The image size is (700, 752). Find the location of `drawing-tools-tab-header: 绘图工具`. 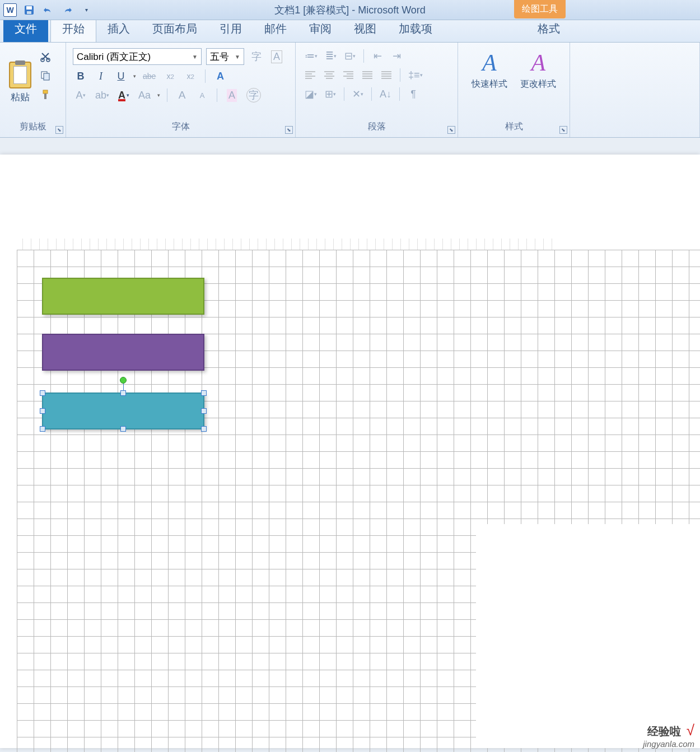

drawing-tools-tab-header: 绘图工具 is located at coordinates (540, 9).